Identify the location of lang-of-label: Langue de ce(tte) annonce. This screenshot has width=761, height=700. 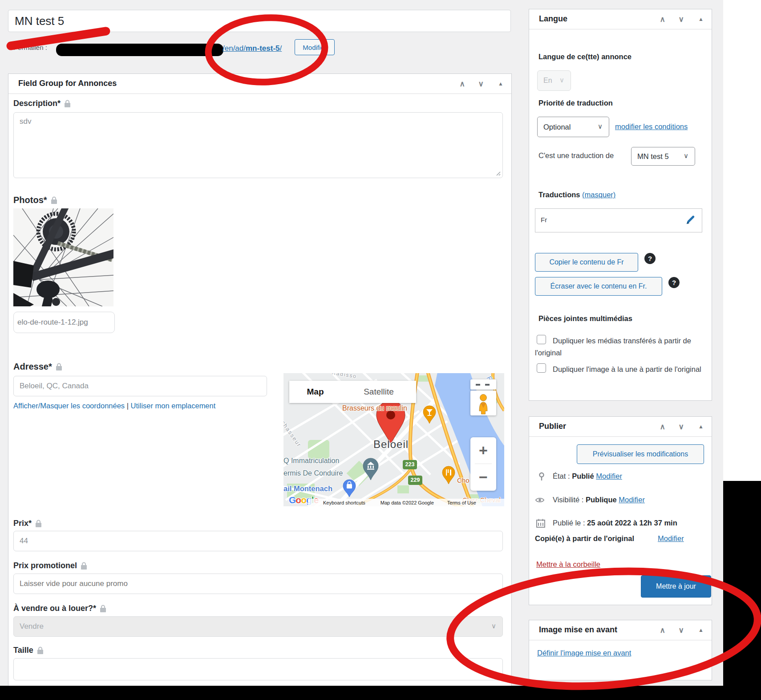
(585, 57).